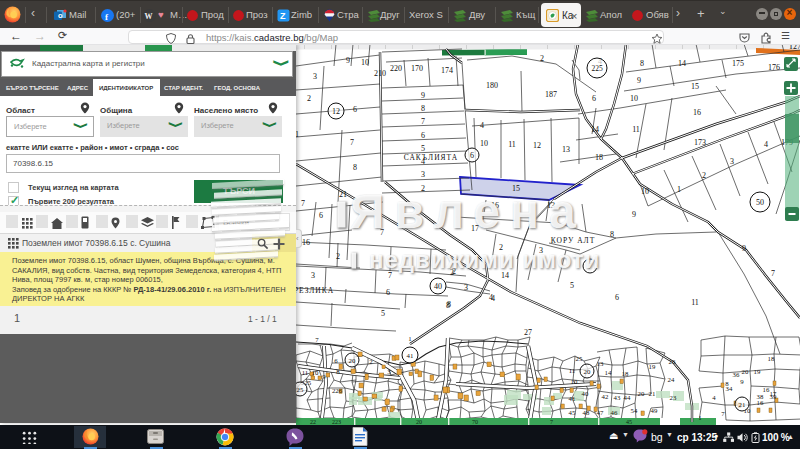 Image resolution: width=800 pixels, height=449 pixels. What do you see at coordinates (774, 396) in the screenshot?
I see `svg-text: 39` at bounding box center [774, 396].